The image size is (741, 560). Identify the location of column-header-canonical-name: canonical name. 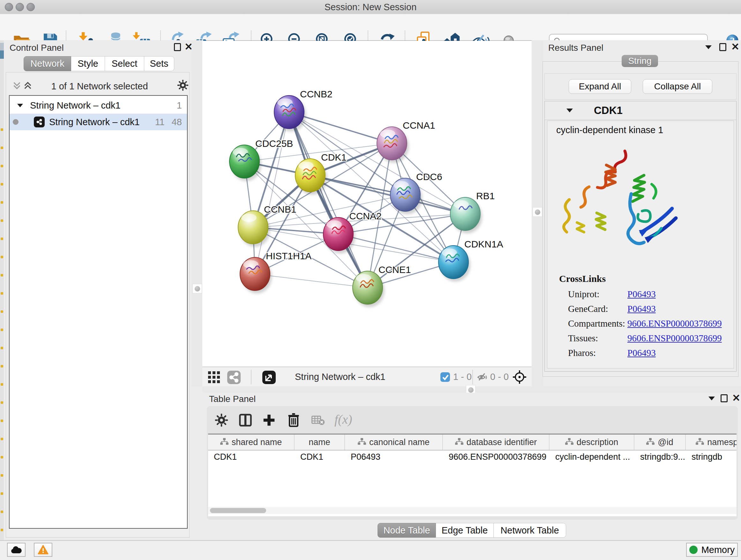
(394, 442).